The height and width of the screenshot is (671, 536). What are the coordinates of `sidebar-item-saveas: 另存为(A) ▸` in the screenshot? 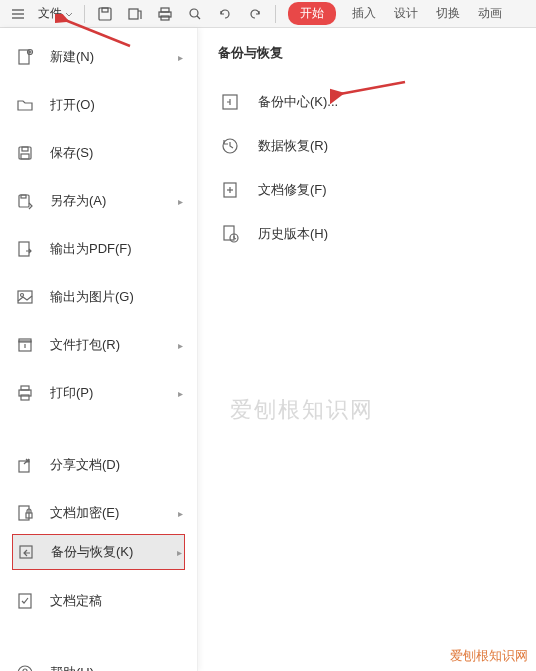 It's located at (98, 201).